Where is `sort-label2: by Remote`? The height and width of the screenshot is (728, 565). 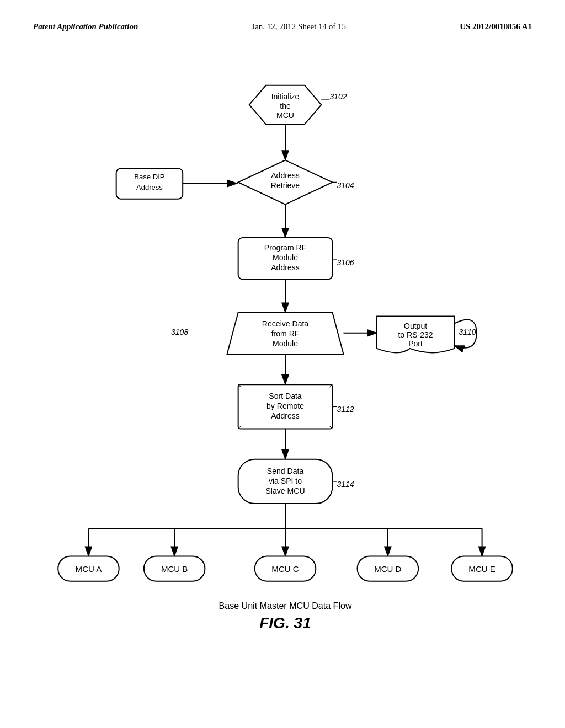 sort-label2: by Remote is located at coordinates (285, 406).